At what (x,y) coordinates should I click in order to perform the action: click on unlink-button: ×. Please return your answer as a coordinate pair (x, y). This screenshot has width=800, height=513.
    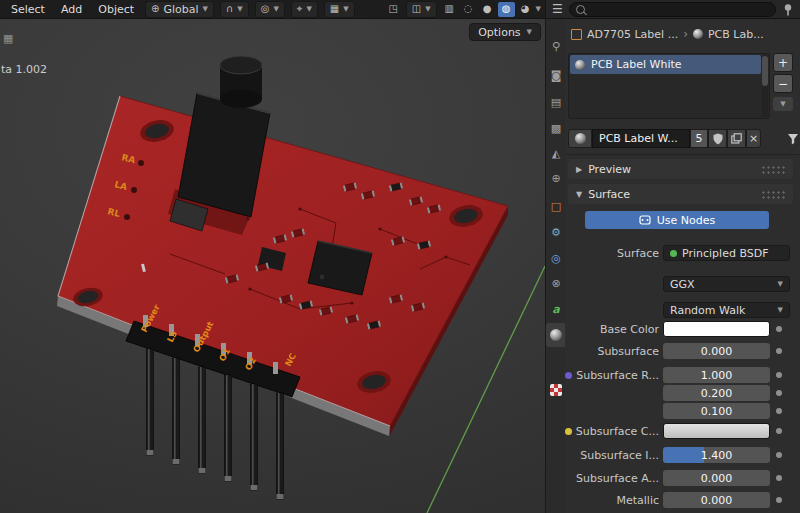
    Looking at the image, I should click on (754, 138).